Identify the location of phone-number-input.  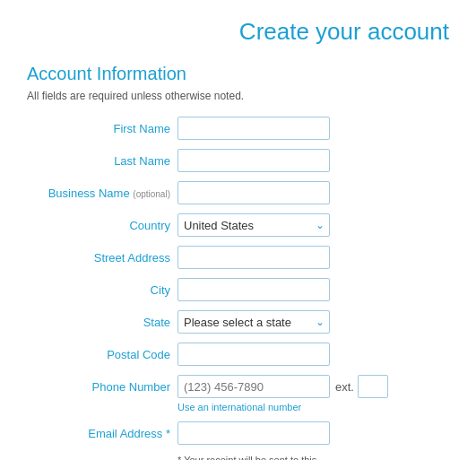
(254, 386).